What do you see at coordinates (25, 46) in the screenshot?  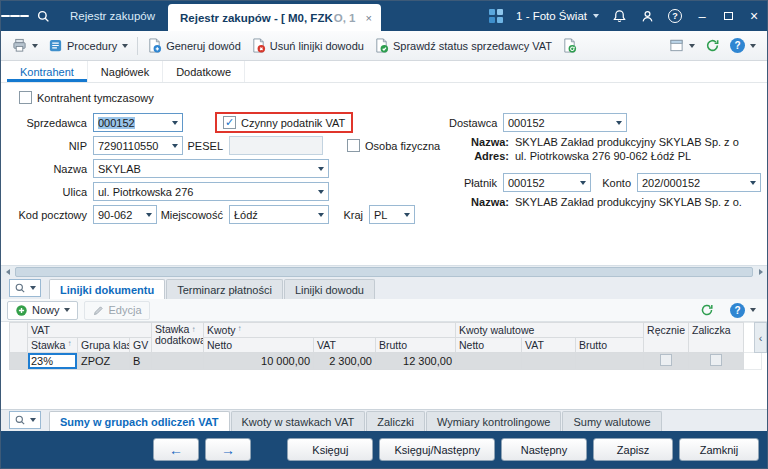 I see `print-button` at bounding box center [25, 46].